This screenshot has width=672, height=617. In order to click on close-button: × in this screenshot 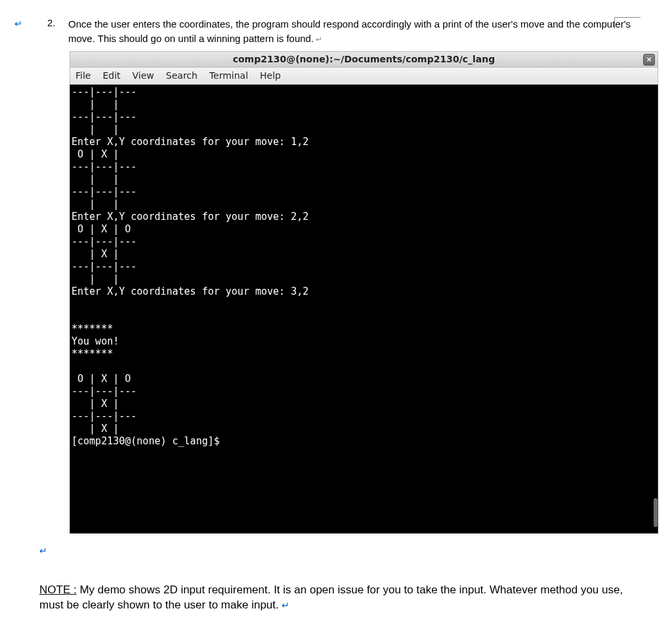, I will do `click(649, 60)`.